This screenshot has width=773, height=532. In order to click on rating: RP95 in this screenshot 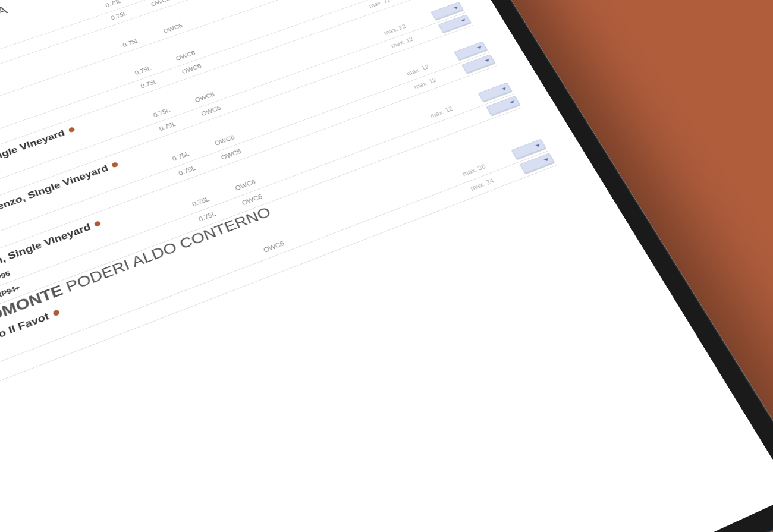, I will do `click(7, 241)`.